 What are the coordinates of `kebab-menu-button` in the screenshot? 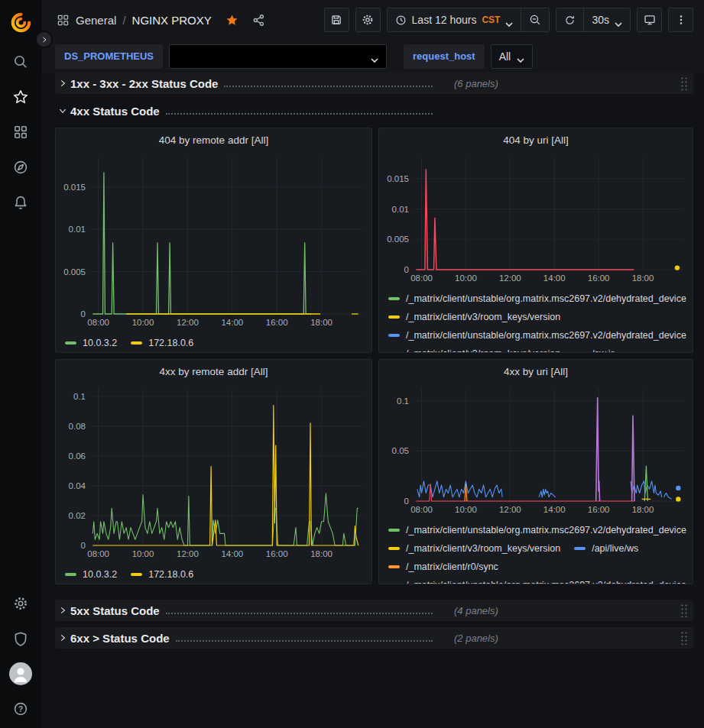 It's located at (680, 20).